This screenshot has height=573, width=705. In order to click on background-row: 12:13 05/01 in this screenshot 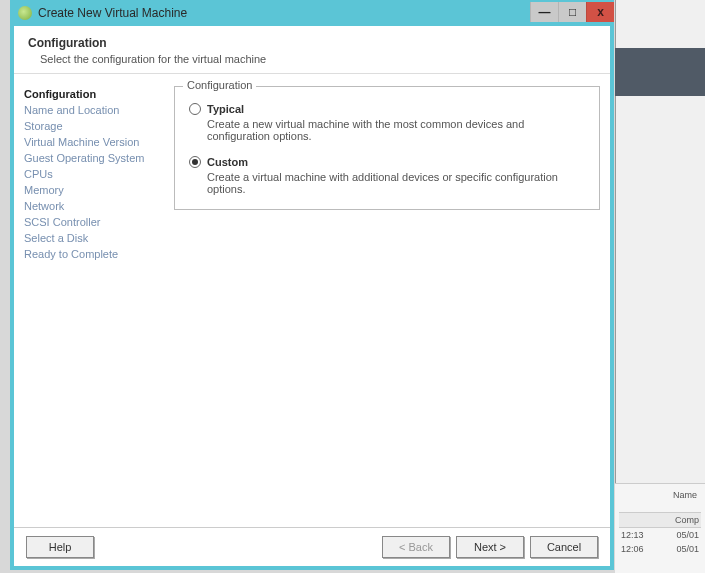, I will do `click(660, 535)`.